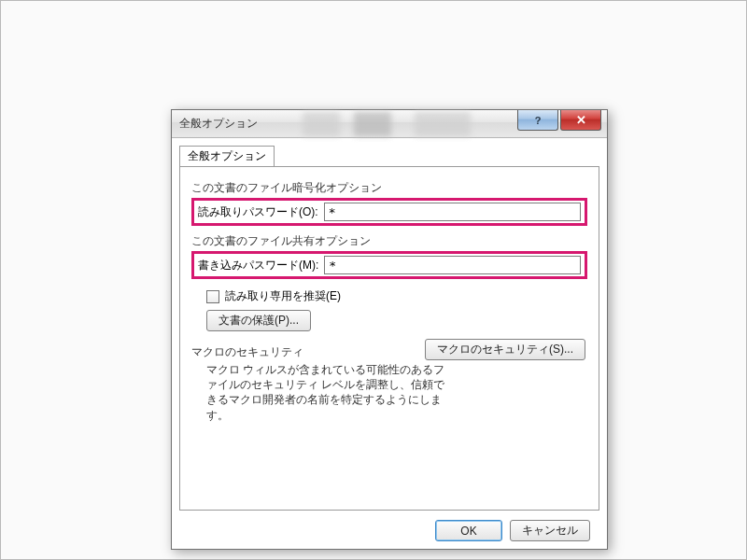  What do you see at coordinates (505, 349) in the screenshot?
I see `macro-security-button-label: マクロのセキュリティ(S)...` at bounding box center [505, 349].